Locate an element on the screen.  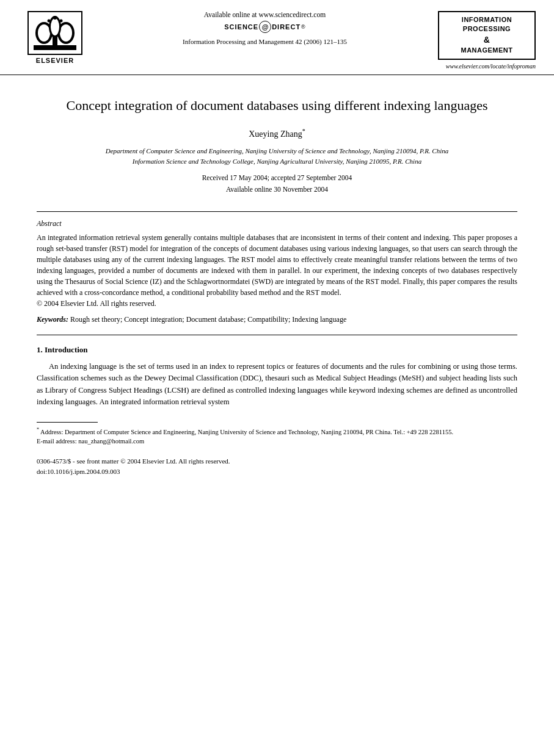
copyright-line: © 2004 Elsevier Ltd. All rights reserved… is located at coordinates (97, 303).